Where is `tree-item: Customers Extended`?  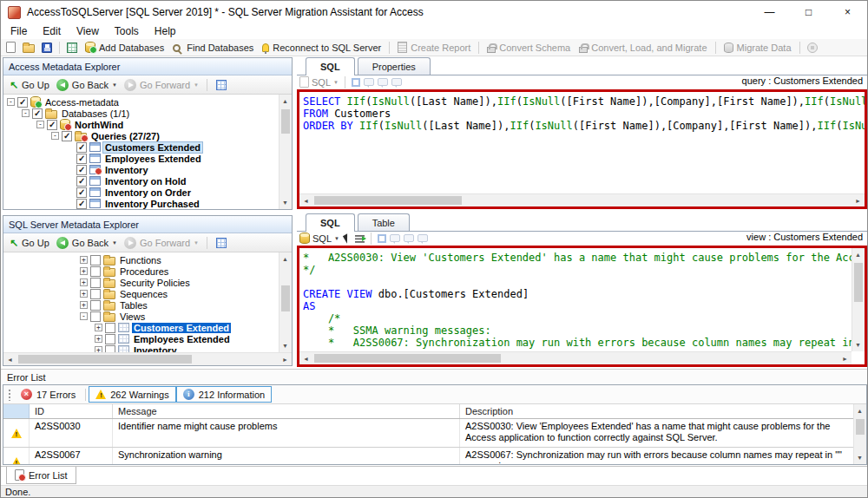 tree-item: Customers Extended is located at coordinates (148, 147).